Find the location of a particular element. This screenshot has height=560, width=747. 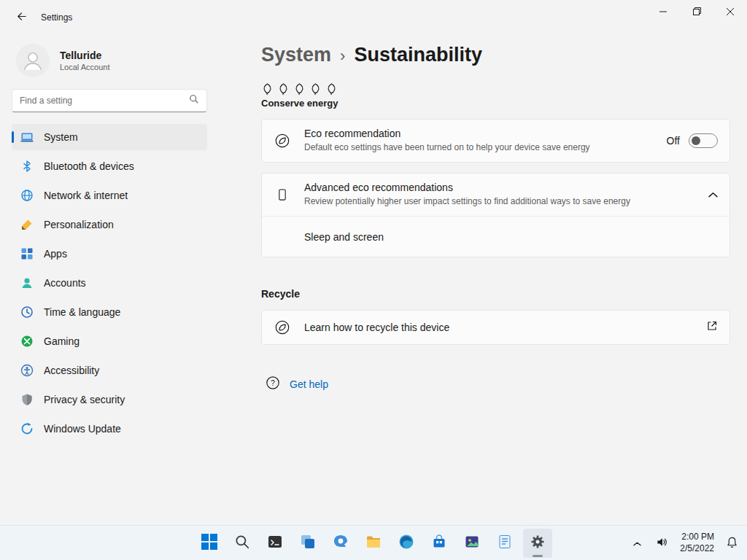

sidebar-item-label: Bluetooth & devices is located at coordinates (89, 166).